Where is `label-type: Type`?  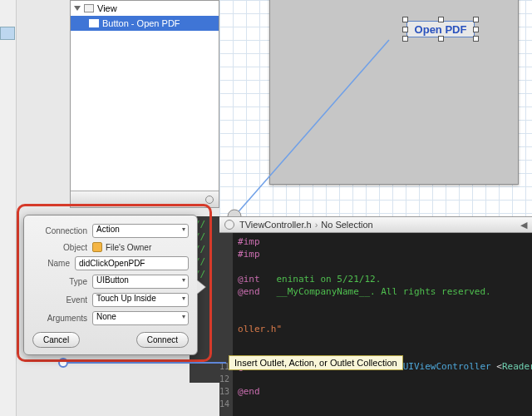
label-type: Type is located at coordinates (60, 281).